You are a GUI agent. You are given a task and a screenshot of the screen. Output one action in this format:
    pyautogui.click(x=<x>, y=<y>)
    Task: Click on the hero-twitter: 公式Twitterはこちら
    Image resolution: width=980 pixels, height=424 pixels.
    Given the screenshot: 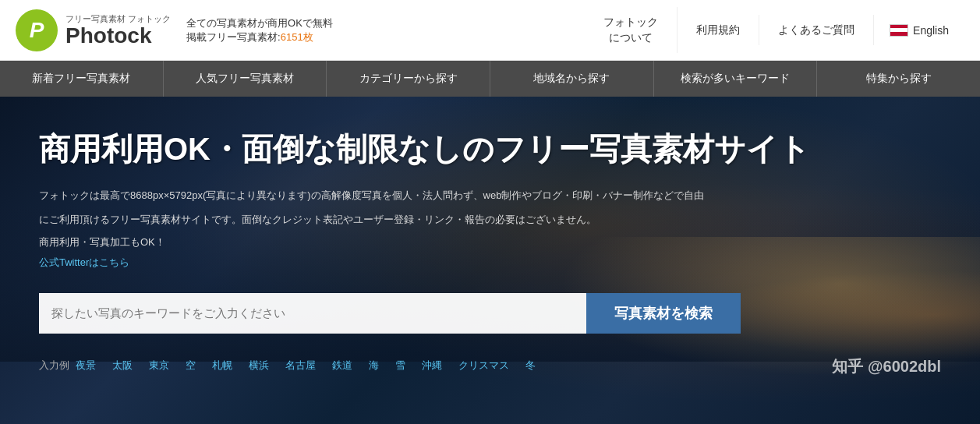 What is the action you would take?
    pyautogui.click(x=490, y=263)
    